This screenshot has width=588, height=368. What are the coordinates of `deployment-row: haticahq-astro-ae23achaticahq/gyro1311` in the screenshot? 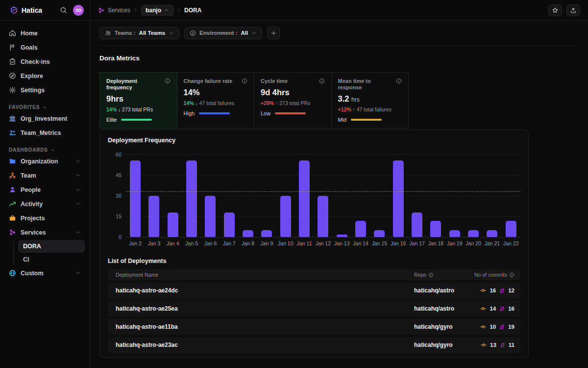 It's located at (314, 345).